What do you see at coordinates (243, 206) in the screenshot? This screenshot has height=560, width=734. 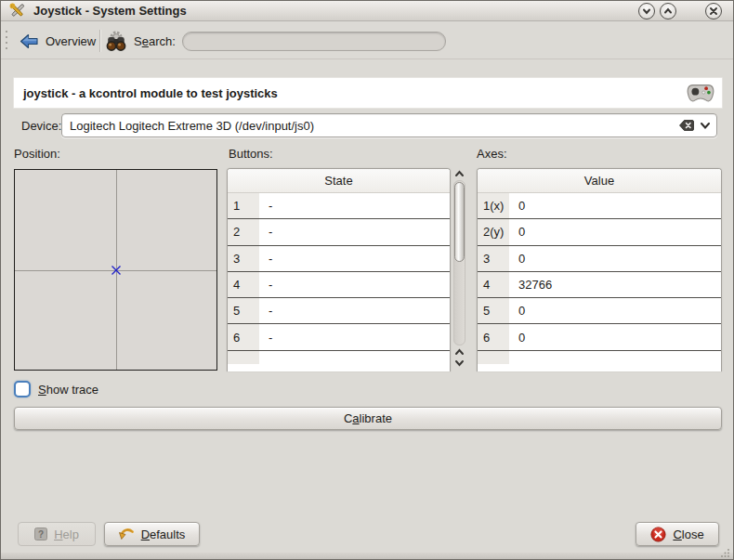 I see `button-number: 1` at bounding box center [243, 206].